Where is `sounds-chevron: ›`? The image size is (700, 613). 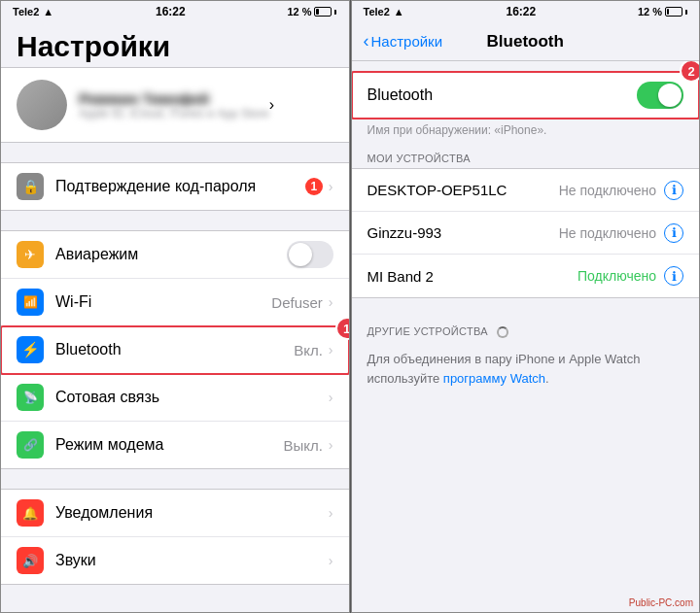
sounds-chevron: › is located at coordinates (331, 561).